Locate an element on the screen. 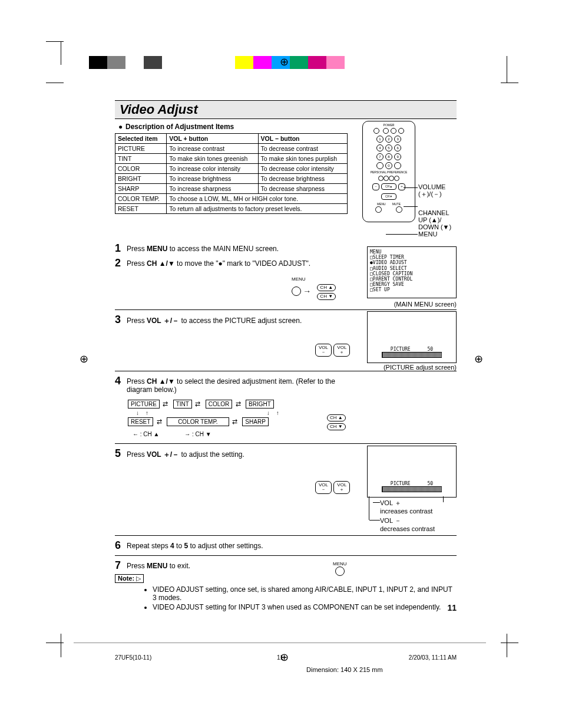 This screenshot has width=562, height=728. step-text: Press MENU to exit. is located at coordinates (292, 566).